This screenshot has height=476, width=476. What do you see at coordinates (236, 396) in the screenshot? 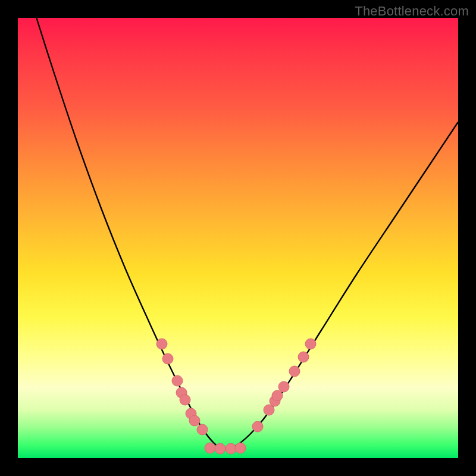
I see `marker-group` at bounding box center [236, 396].